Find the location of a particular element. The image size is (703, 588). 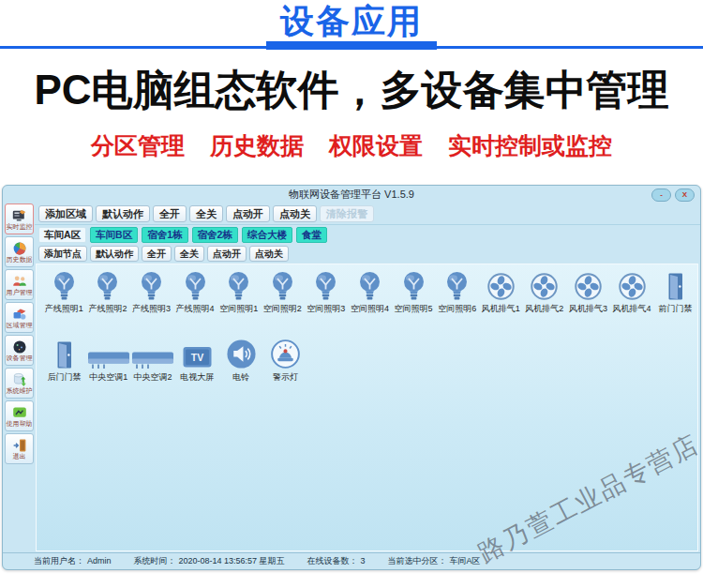

sidebar-item-label: 系统维护 is located at coordinates (20, 391).